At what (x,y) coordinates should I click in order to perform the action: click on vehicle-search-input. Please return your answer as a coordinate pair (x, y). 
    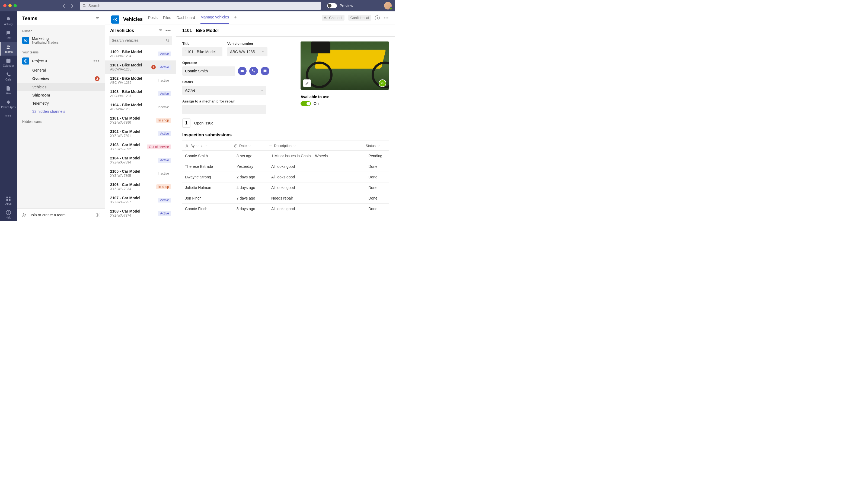
    Looking at the image, I should click on (139, 40).